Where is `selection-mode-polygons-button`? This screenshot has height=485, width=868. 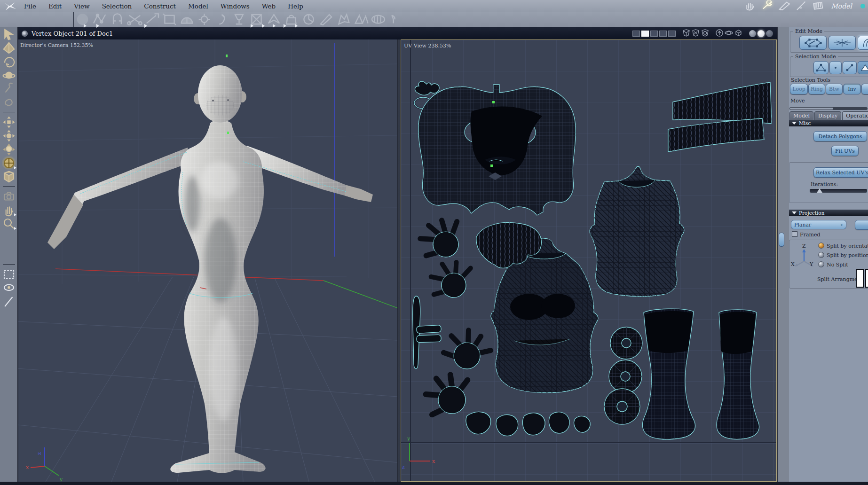 selection-mode-polygons-button is located at coordinates (863, 68).